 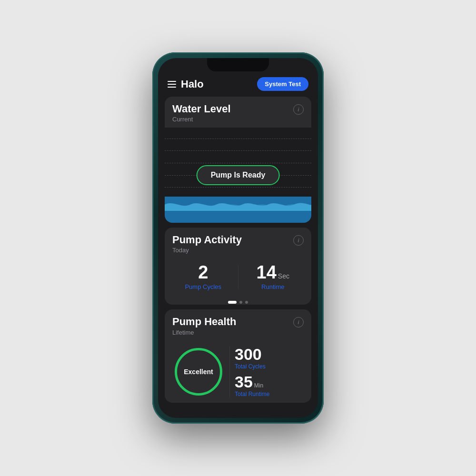 What do you see at coordinates (269, 386) in the screenshot?
I see `total-runtime-row: 35 Min Total Runtime` at bounding box center [269, 386].